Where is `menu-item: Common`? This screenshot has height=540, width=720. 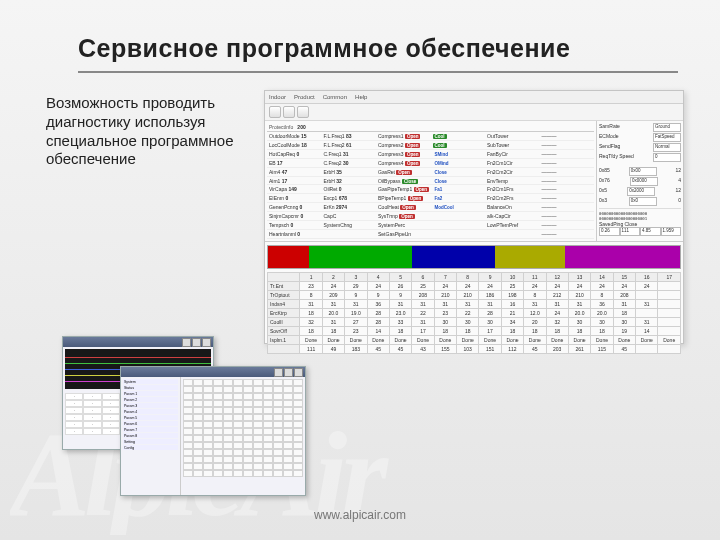
menu-item: Common is located at coordinates (335, 97).